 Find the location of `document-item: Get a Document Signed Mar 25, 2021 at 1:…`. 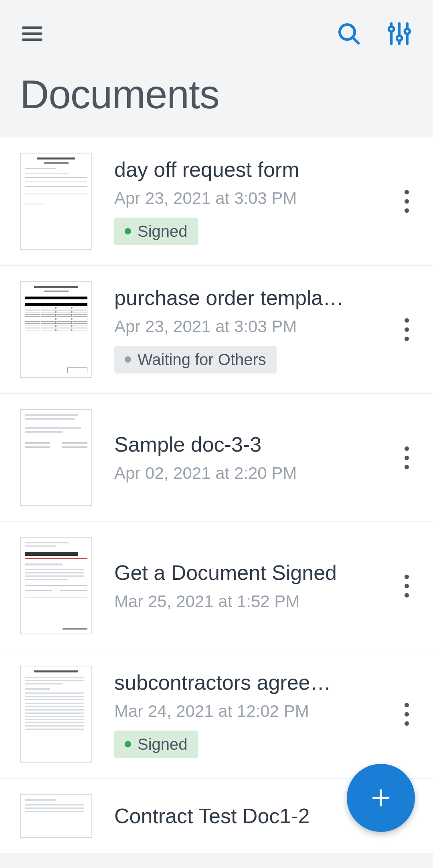

document-item: Get a Document Signed Mar 25, 2021 at 1:… is located at coordinates (216, 586).